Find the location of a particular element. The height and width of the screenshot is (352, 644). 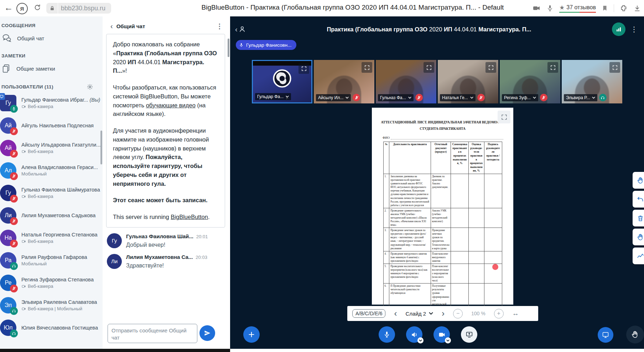

downloads-icon is located at coordinates (637, 8).